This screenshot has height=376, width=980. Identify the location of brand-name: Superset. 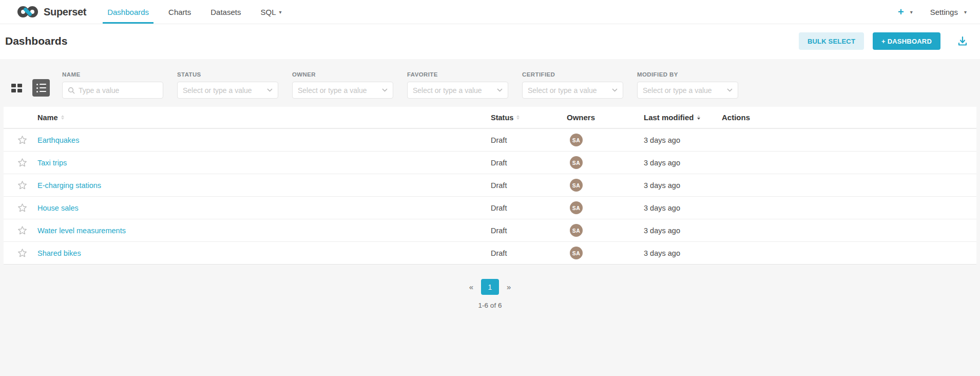
(65, 12).